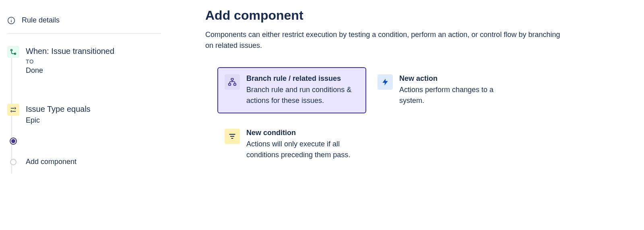 Image resolution: width=644 pixels, height=230 pixels. I want to click on condition-title: Issue Type equals, so click(58, 109).